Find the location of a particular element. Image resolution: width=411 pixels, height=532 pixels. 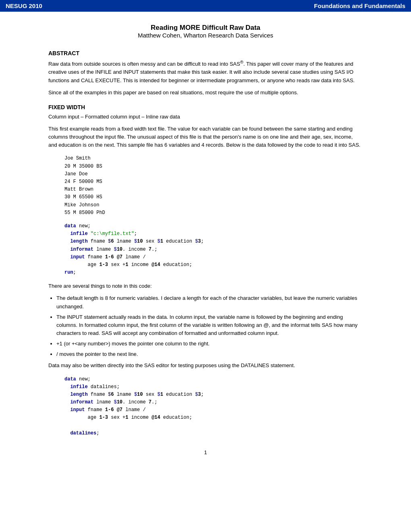

kw-infile-2: infile is located at coordinates (79, 387).